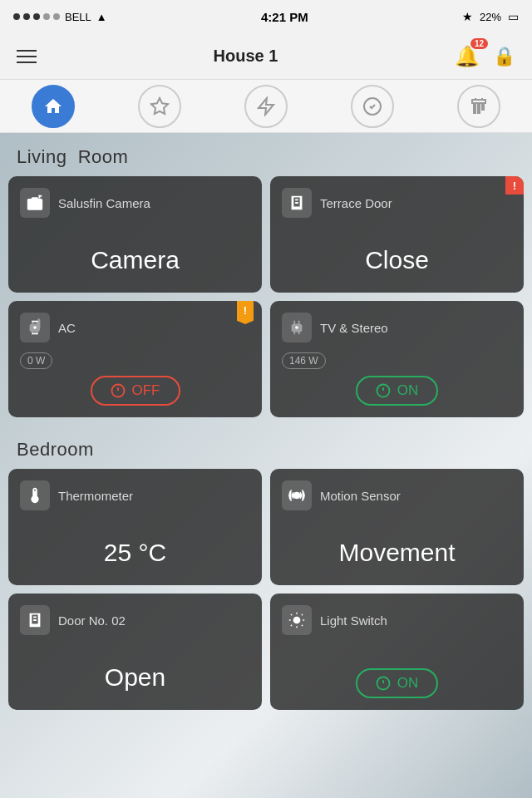  I want to click on tv-stereo-name: TV & Stereo, so click(354, 328).